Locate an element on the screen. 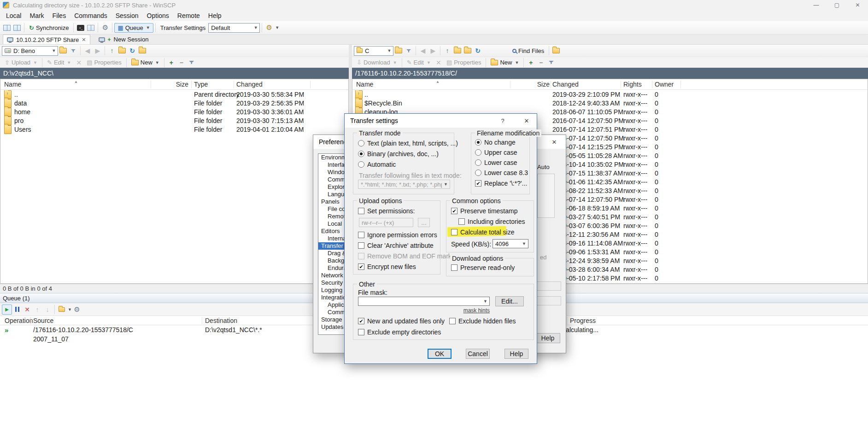 The height and width of the screenshot is (439, 868). upper-case-radio: Upper case is located at coordinates (496, 152).